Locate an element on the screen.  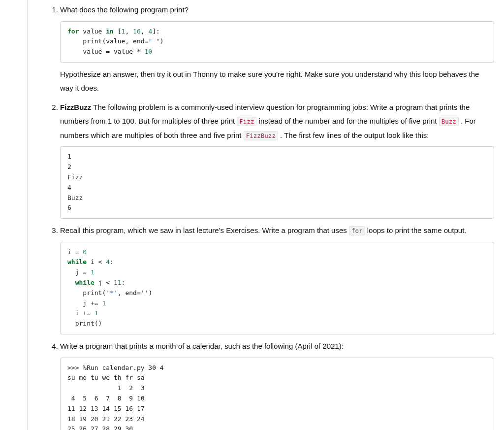
exercise-1-code: for value in [1, 16, 4]: print(value, en… is located at coordinates (277, 42).